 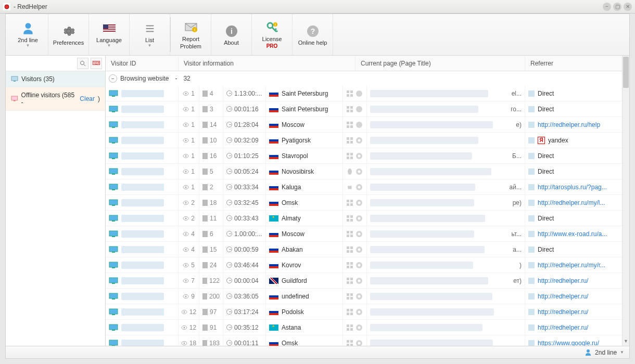 What do you see at coordinates (55, 79) in the screenshot?
I see `sidebar-visitors: Visitors (35)` at bounding box center [55, 79].